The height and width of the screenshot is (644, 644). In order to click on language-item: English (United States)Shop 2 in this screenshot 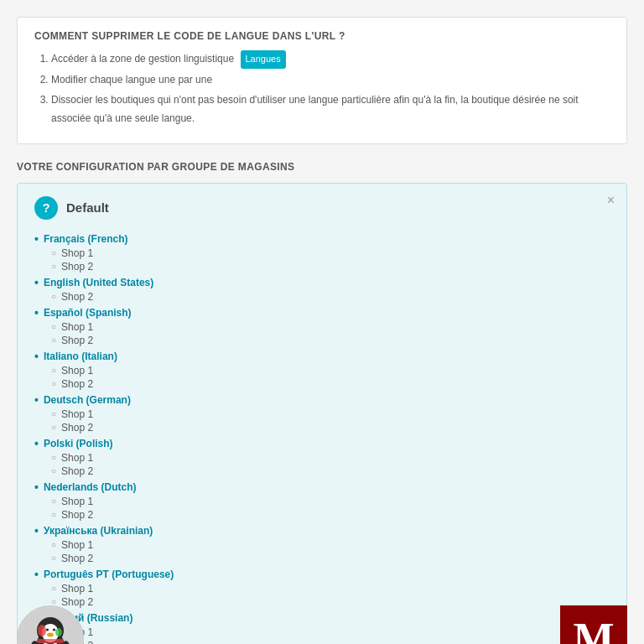, I will do `click(322, 289)`.